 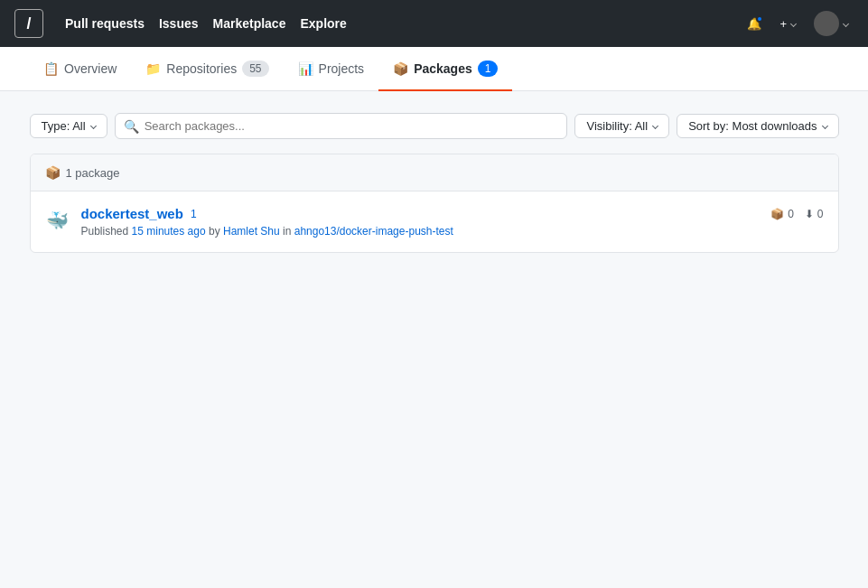 What do you see at coordinates (93, 173) in the screenshot?
I see `packages-count-label: 1 package` at bounding box center [93, 173].